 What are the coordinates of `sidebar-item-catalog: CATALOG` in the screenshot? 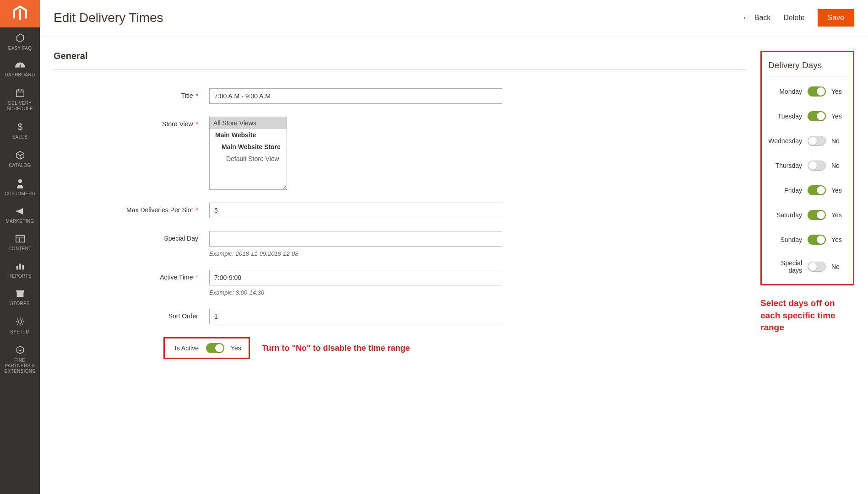 It's located at (20, 159).